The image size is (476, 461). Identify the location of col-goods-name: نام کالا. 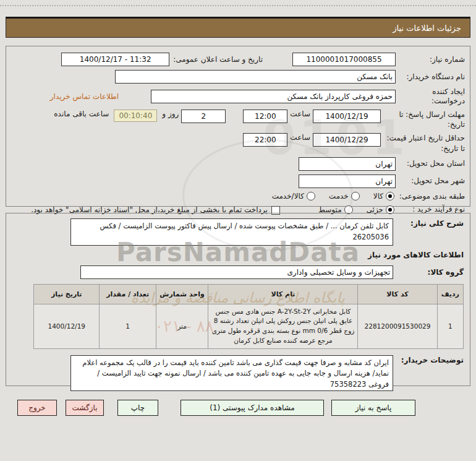
(283, 294).